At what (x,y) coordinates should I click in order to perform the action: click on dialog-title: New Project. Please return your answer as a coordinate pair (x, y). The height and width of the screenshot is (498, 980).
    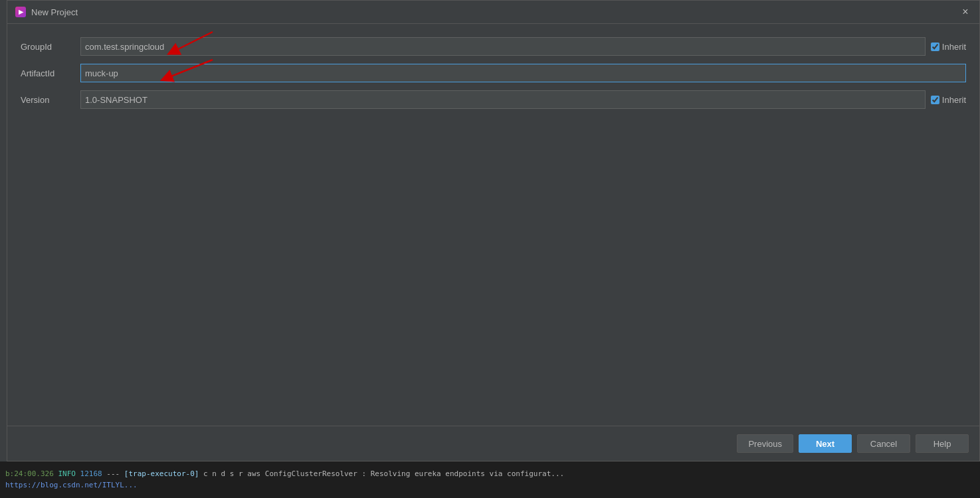
    Looking at the image, I should click on (54, 12).